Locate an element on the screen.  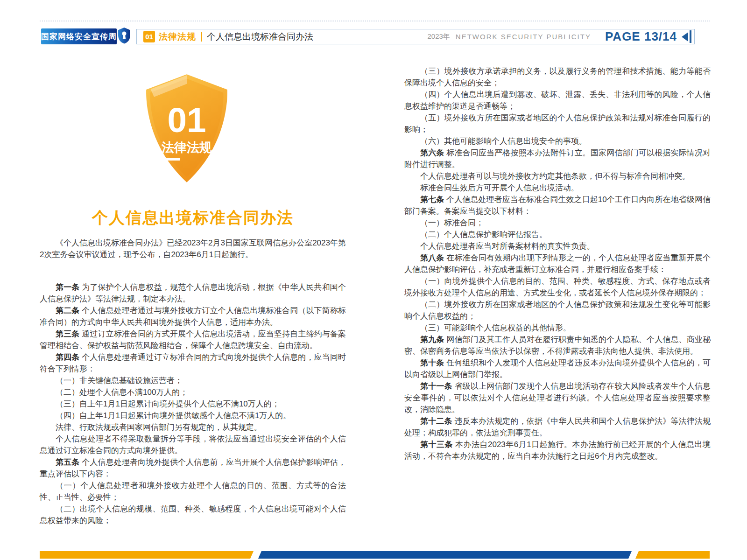
paragraph: （四）个人信息出境后遭到篡改、破坏、泄露、丢失、非法利用等的风险，个人信息权益维… is located at coordinates (557, 100).